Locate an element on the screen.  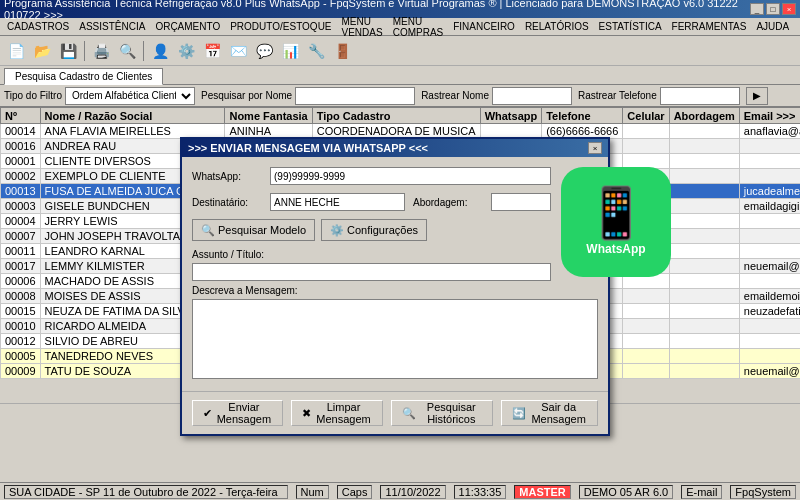
cell-8: anaflavia@anaflavia.com.br is located at coordinates (770, 132).